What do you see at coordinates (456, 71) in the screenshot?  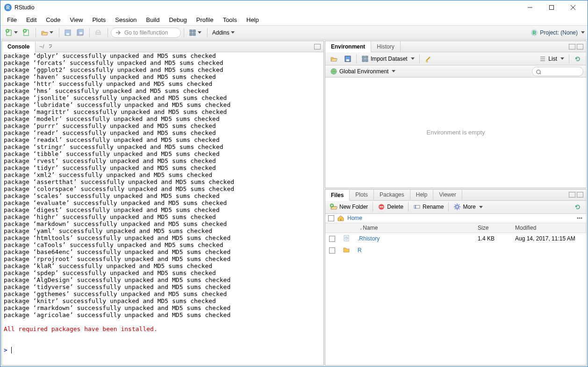 I see `environment-scope-bar: Global Environment` at bounding box center [456, 71].